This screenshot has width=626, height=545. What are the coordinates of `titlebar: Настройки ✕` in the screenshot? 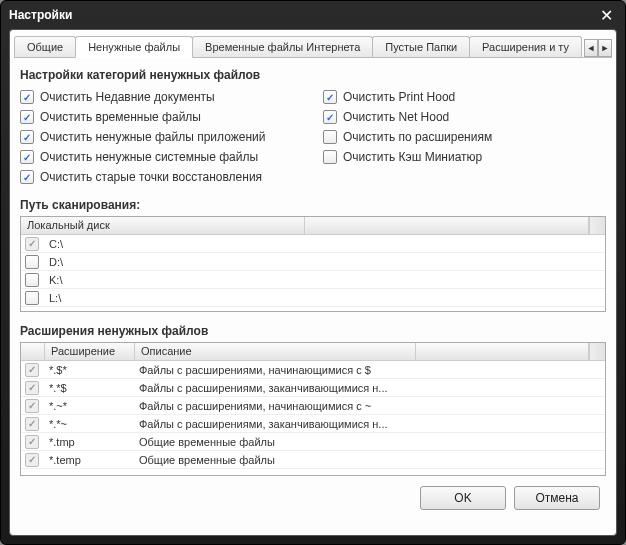 It's located at (313, 15).